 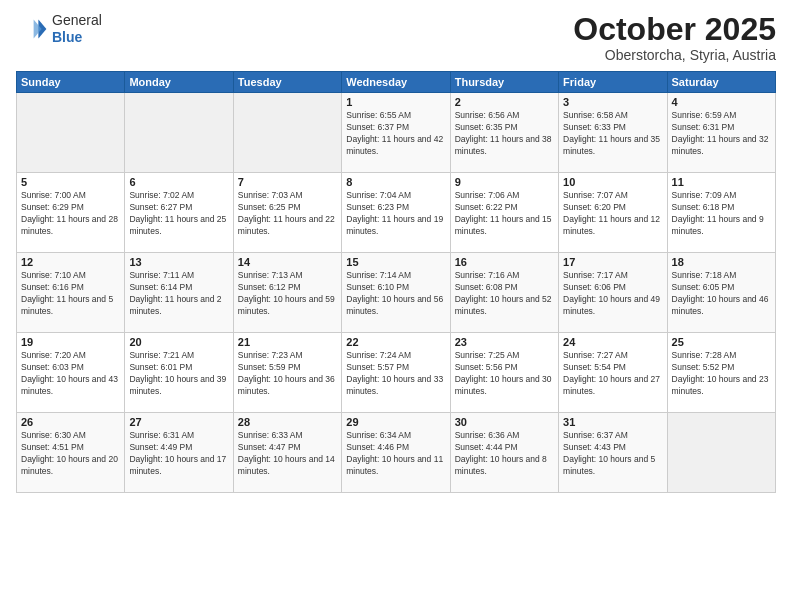 I want to click on day-info: Sunrise: 7:18 AM Sunset: 6:05 PM Dayligh…, so click(x=722, y=294).